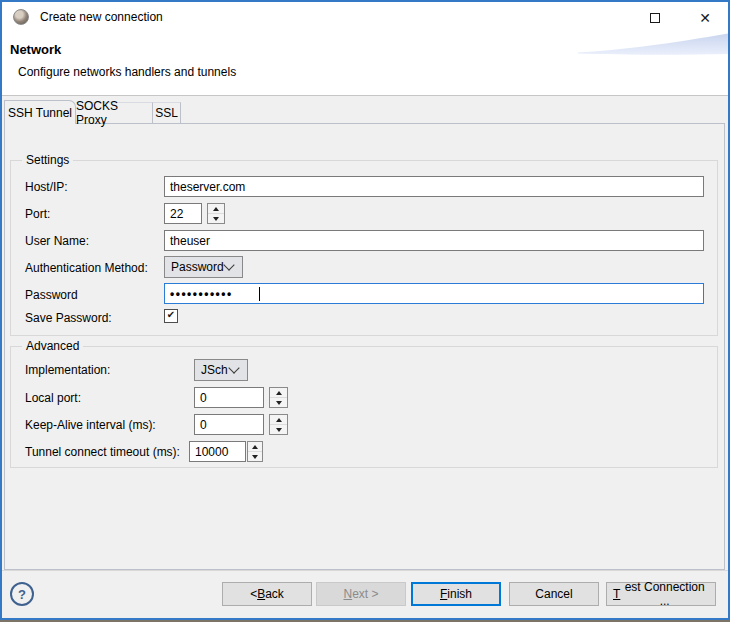 The height and width of the screenshot is (622, 730). What do you see at coordinates (361, 594) in the screenshot?
I see `next-button: Next >` at bounding box center [361, 594].